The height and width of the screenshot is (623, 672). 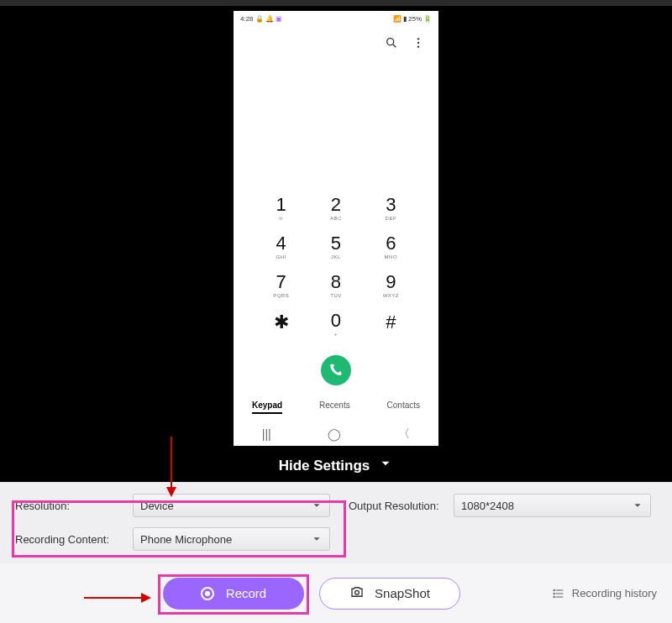 I want to click on history-label: Recording history, so click(x=615, y=593).